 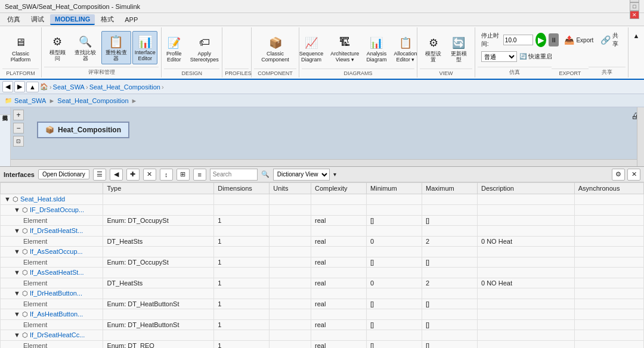 I want to click on classic-platform-button: 🖥 ClassicPlatform, so click(x=21, y=49).